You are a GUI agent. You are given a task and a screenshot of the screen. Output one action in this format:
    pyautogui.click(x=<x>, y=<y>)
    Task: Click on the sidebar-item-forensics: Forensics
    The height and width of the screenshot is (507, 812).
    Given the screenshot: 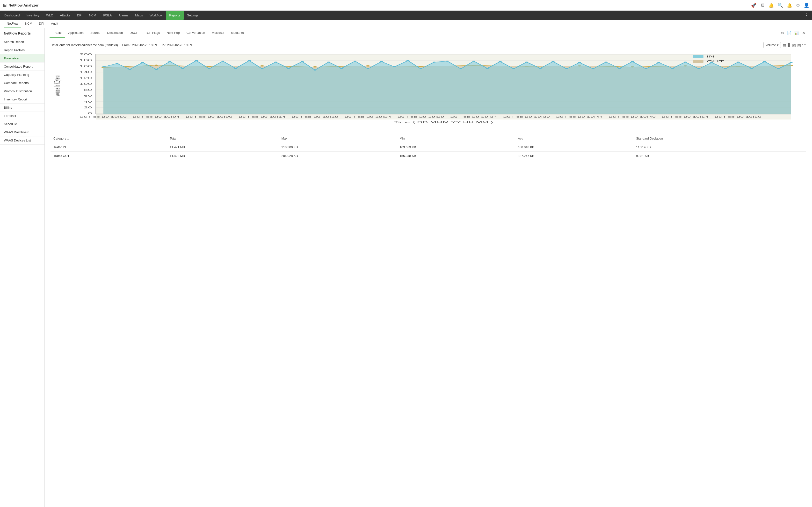 What is the action you would take?
    pyautogui.click(x=22, y=58)
    